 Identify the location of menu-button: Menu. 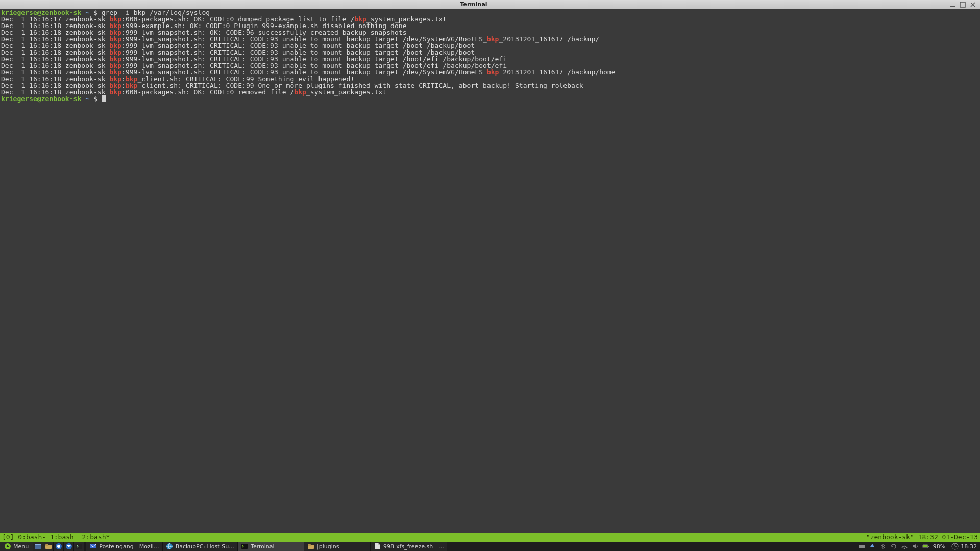
(16, 546).